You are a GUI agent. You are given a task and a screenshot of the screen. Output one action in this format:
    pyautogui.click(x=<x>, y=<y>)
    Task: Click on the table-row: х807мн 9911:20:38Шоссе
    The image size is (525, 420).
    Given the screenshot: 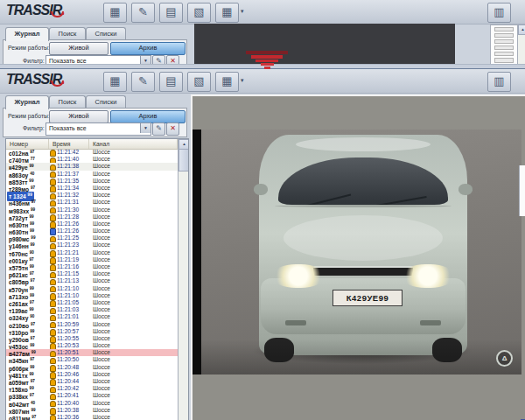 What is the action you would take?
    pyautogui.click(x=92, y=410)
    